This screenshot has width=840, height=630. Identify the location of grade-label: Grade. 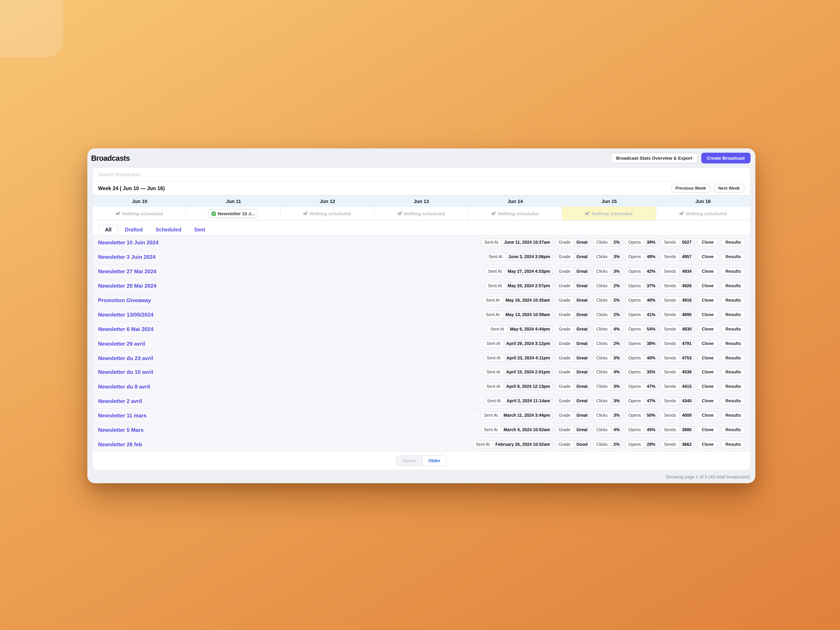
(564, 430).